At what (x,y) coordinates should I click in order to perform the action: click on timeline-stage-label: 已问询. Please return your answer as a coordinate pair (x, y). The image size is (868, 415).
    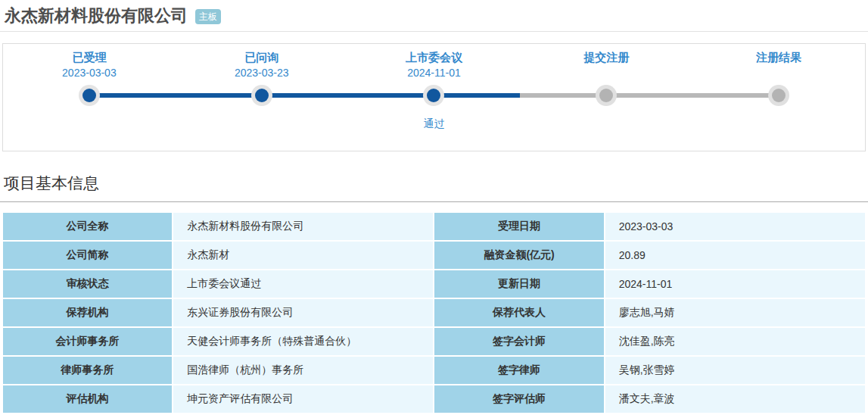
    Looking at the image, I should click on (262, 58).